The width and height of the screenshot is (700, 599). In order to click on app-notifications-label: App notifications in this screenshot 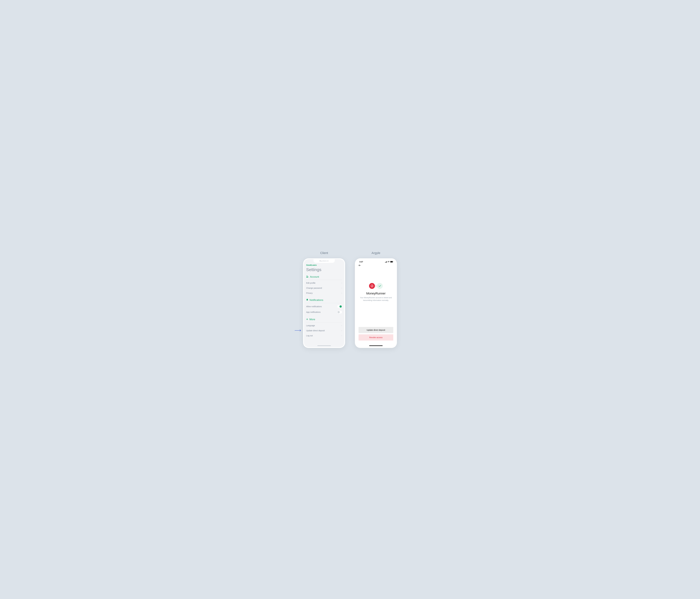, I will do `click(314, 312)`.